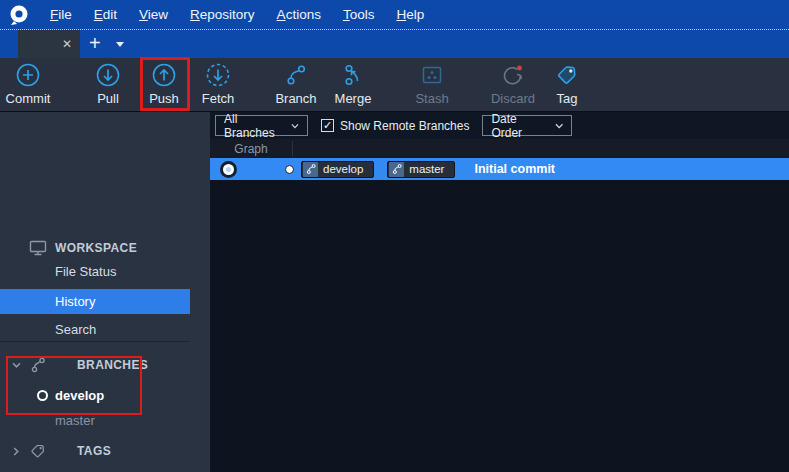  What do you see at coordinates (164, 85) in the screenshot?
I see `push-button: Push` at bounding box center [164, 85].